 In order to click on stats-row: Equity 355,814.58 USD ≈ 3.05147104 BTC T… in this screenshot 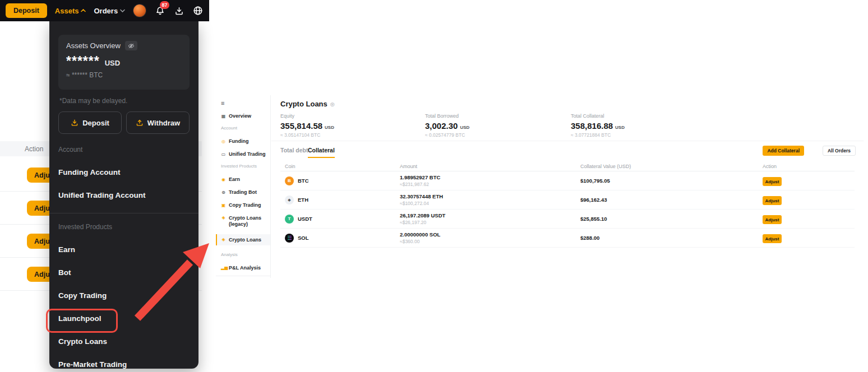, I will do `click(567, 127)`.